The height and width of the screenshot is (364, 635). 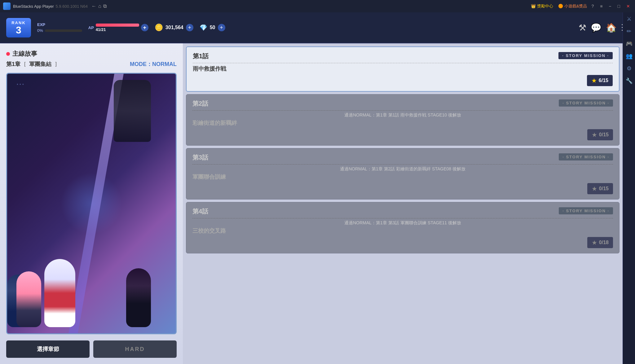 I want to click on hud-actions: ⚒ 💬 🏠 ☰, so click(x=604, y=28).